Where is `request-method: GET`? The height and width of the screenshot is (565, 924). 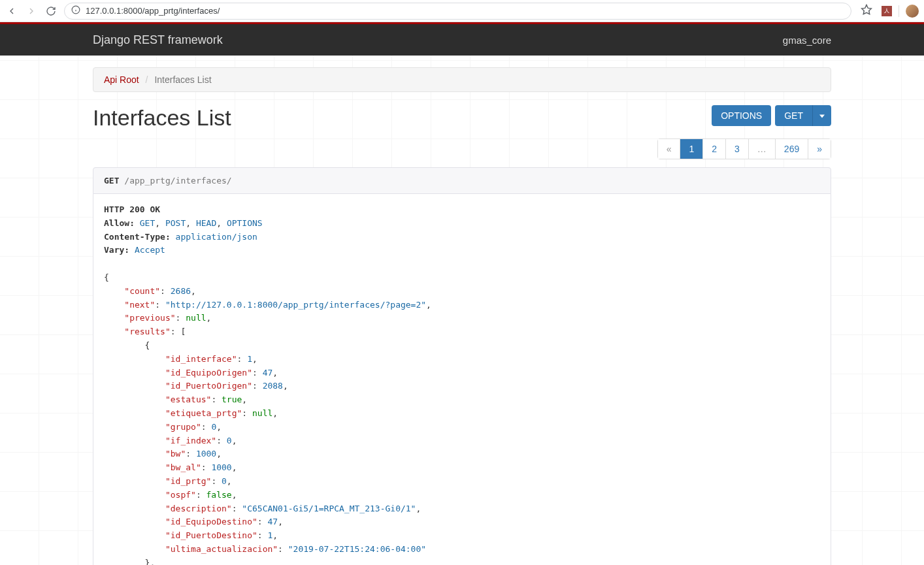 request-method: GET is located at coordinates (111, 180).